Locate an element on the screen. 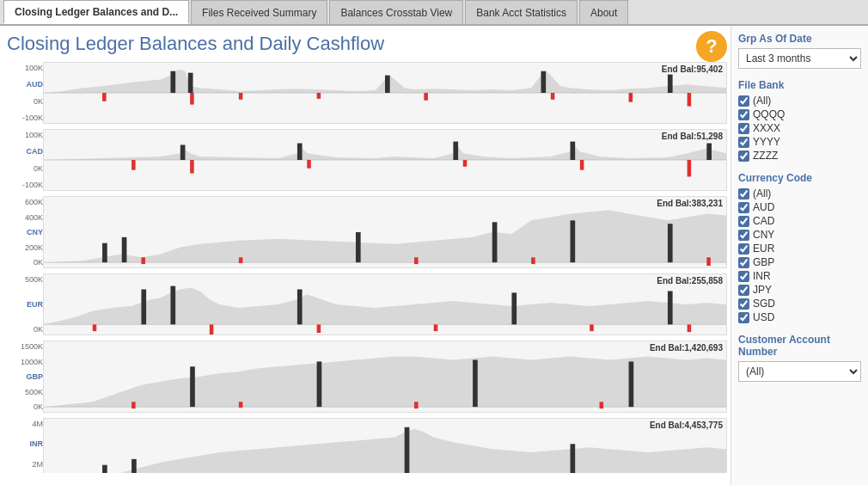  y-label-cny-3: 200K is located at coordinates (25, 248).